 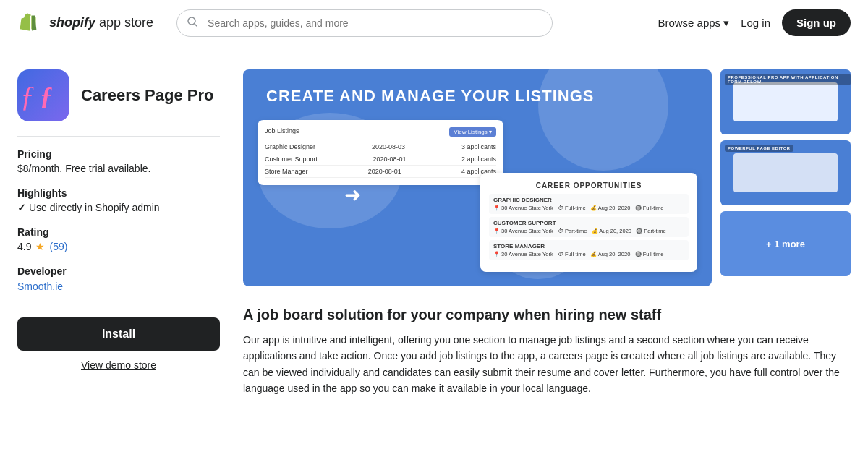 What do you see at coordinates (119, 95) in the screenshot?
I see `app-identity: ƒ ƒ Careers Page Pro` at bounding box center [119, 95].